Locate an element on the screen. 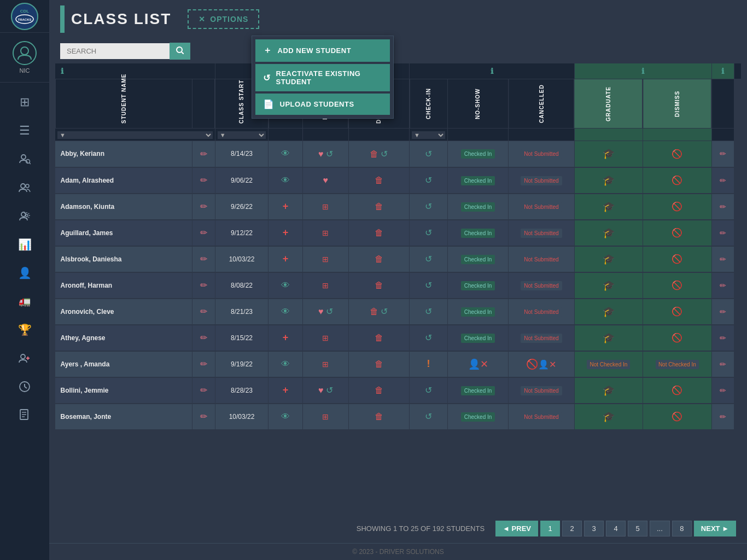 This screenshot has width=747, height=560. checkin-alert-btn: ! is located at coordinates (428, 364).